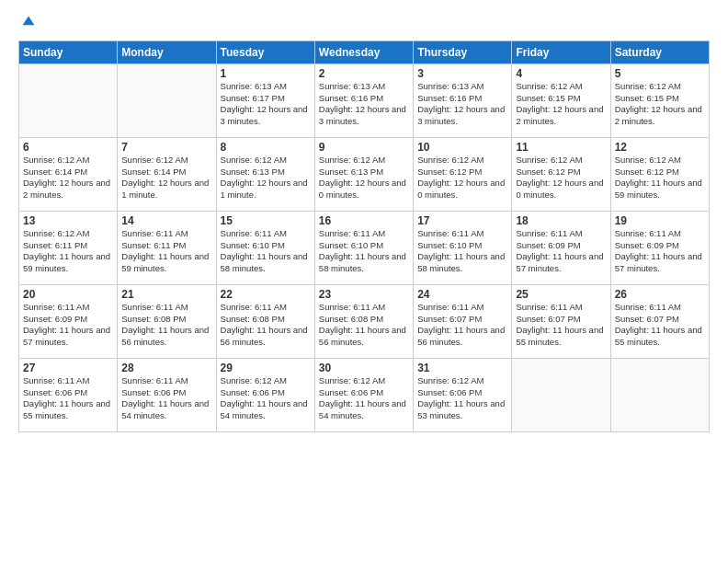  What do you see at coordinates (68, 252) in the screenshot?
I see `day-info: Sunrise: 6:12 AMSunset: 6:11 PMDaylight:…` at bounding box center [68, 252].